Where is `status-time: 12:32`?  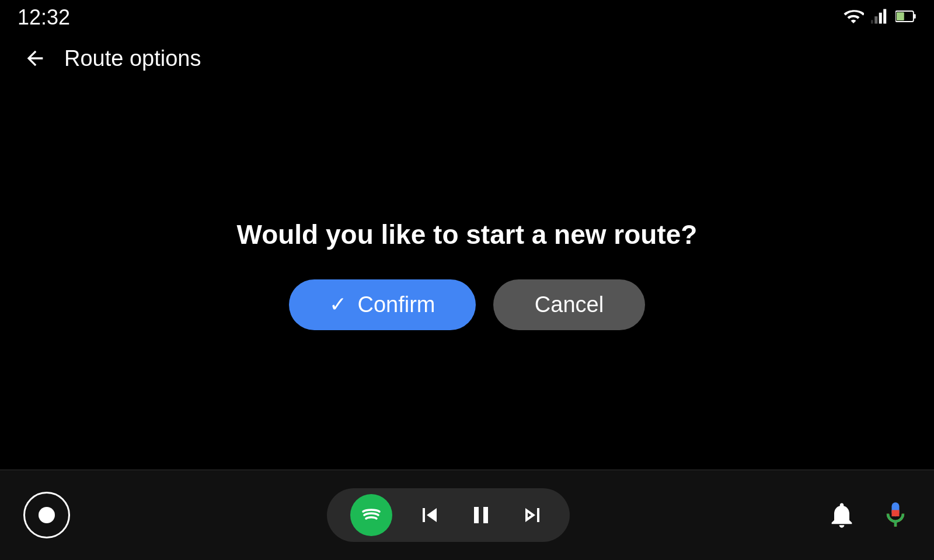 status-time: 12:32 is located at coordinates (44, 18).